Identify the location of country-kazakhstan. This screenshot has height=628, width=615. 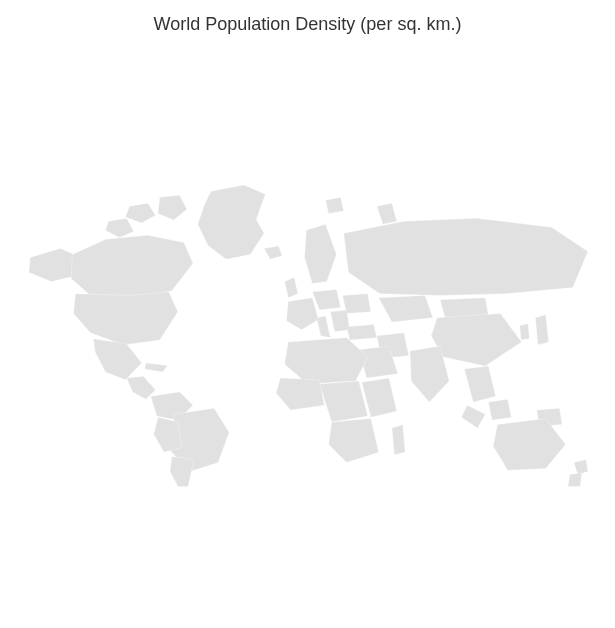
(406, 308).